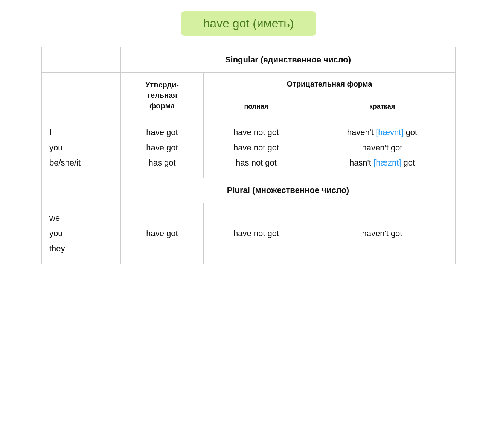 This screenshot has width=497, height=448. I want to click on singular-negative-full: have not got have not got has not got, so click(256, 148).